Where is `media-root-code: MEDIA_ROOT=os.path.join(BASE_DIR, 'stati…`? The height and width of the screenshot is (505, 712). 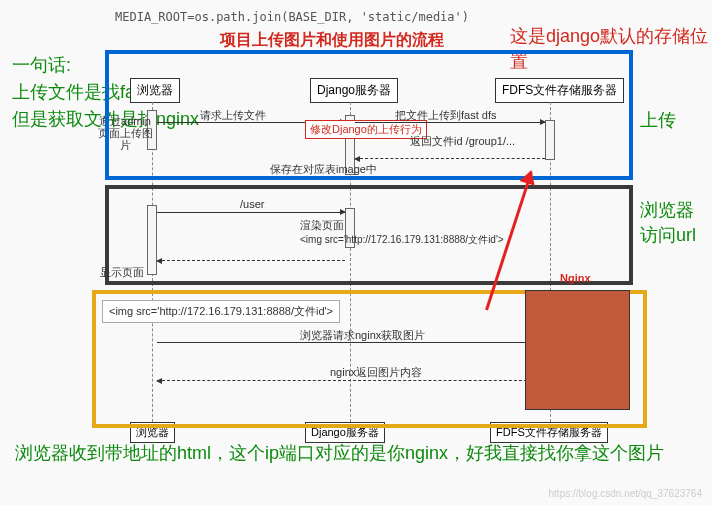 media-root-code: MEDIA_ROOT=os.path.join(BASE_DIR, 'stati… is located at coordinates (292, 17).